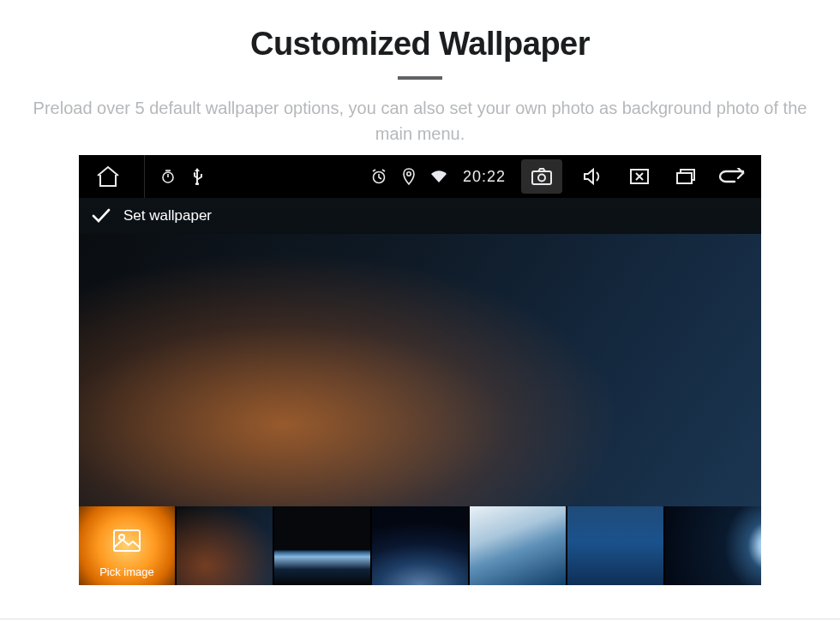  I want to click on recent-apps-icon, so click(686, 176).